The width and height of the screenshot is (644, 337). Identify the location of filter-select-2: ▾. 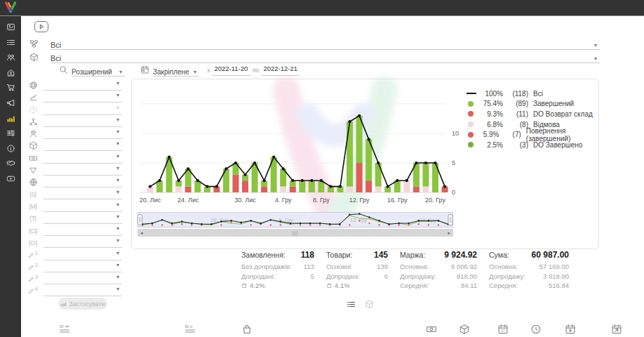
(83, 110).